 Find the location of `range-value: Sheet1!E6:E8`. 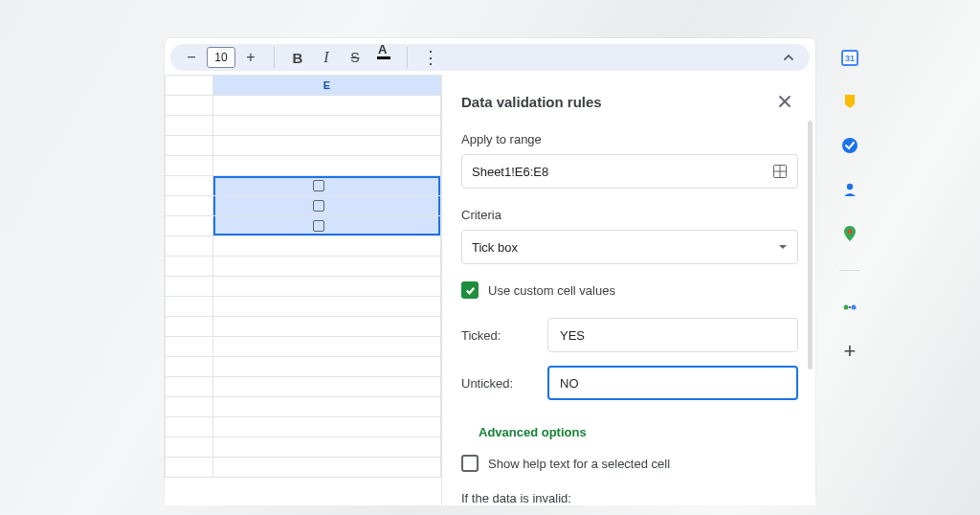

range-value: Sheet1!E6:E8 is located at coordinates (510, 172).